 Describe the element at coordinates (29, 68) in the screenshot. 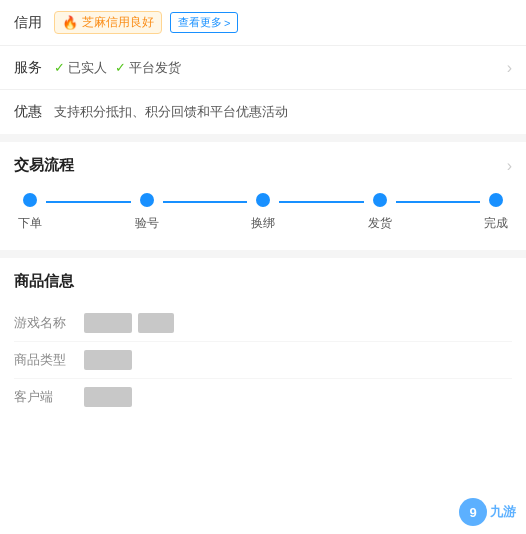

I see `service-label: 服务` at that location.